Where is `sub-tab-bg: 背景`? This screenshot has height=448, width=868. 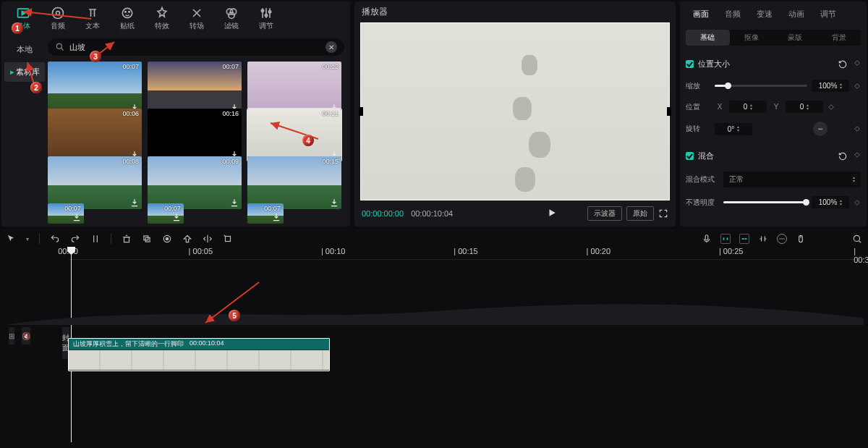 sub-tab-bg: 背景 is located at coordinates (839, 38).